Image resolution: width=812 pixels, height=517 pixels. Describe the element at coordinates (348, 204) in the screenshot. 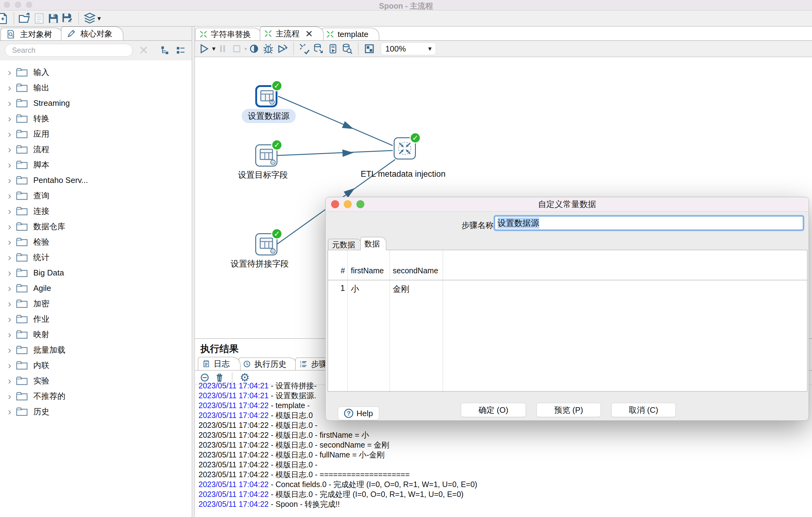

I see `dialog-minimize-button` at that location.